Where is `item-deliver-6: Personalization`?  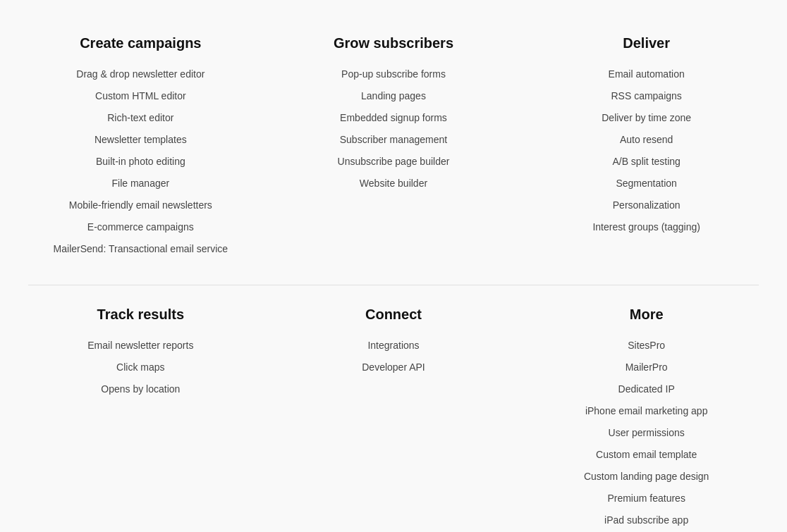
item-deliver-6: Personalization is located at coordinates (647, 206).